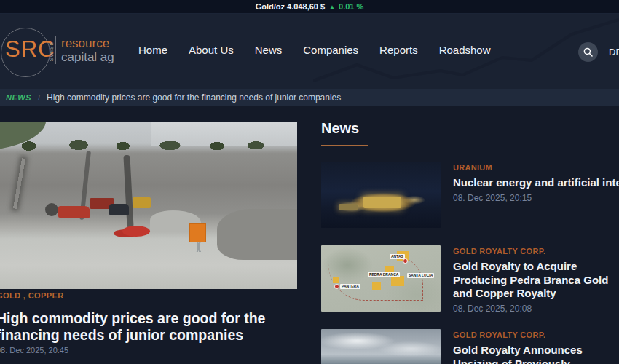  Describe the element at coordinates (345, 146) in the screenshot. I see `news-heading-underline` at that location.